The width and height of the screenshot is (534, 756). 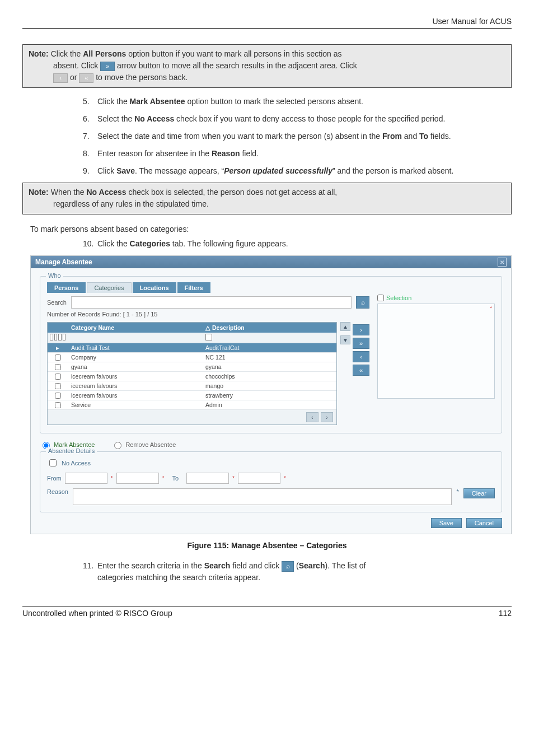 What do you see at coordinates (143, 445) in the screenshot?
I see `remove-absentee-radio: Remove Absentee` at bounding box center [143, 445].